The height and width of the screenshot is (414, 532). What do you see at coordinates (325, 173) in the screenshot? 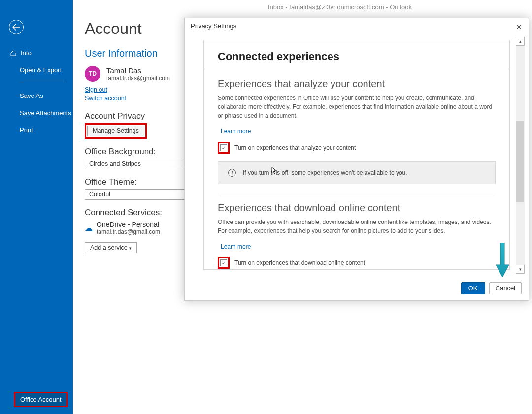
I see `info-text: If you turn this off, some experiences w…` at bounding box center [325, 173].